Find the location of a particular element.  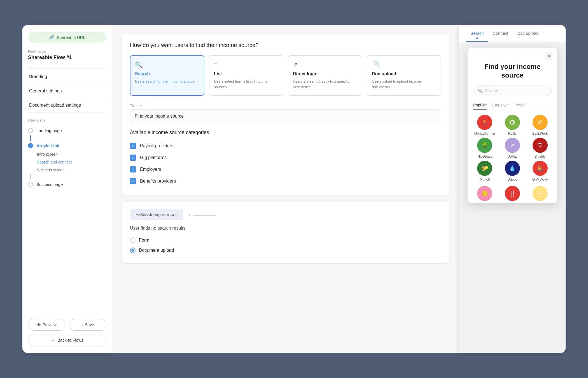

modal-tab-payroll: Payroll is located at coordinates (520, 105).